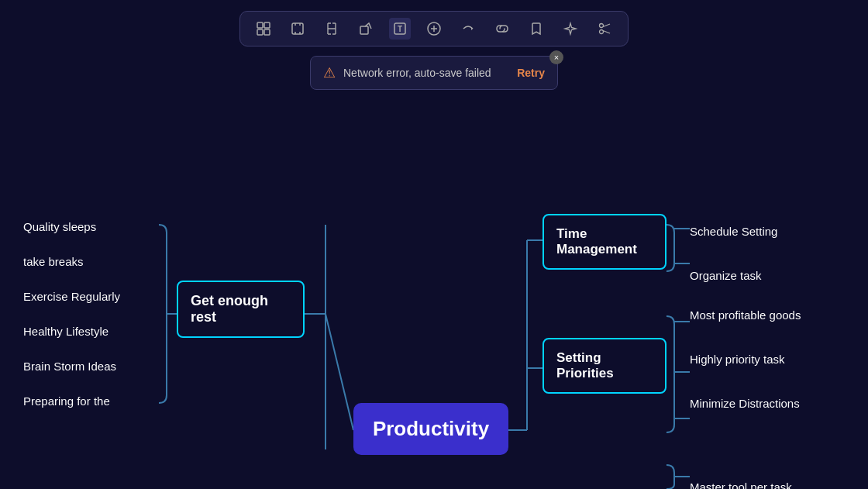  What do you see at coordinates (733, 276) in the screenshot?
I see `list-item: Organize task` at bounding box center [733, 276].